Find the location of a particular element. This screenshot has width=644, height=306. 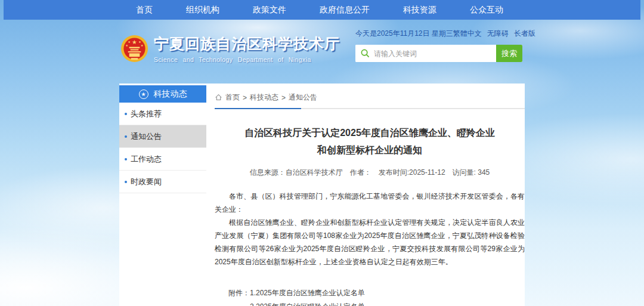

breadcrumb-tech-news: 科技动态 is located at coordinates (264, 98).